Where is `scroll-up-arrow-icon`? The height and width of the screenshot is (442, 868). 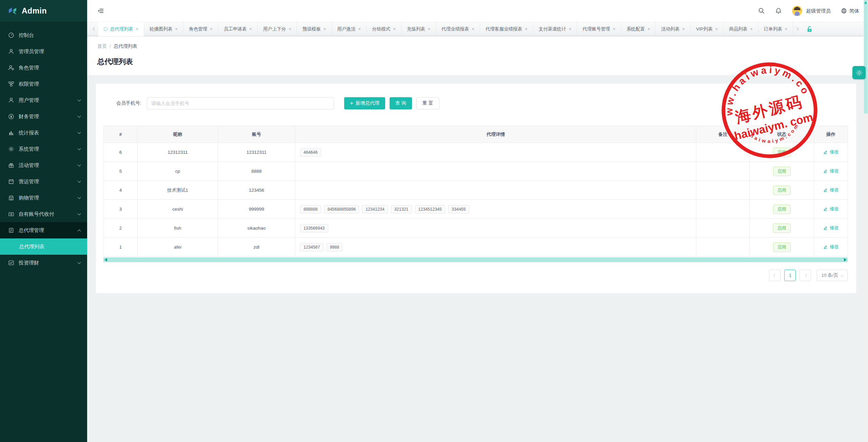 scroll-up-arrow-icon is located at coordinates (866, 3).